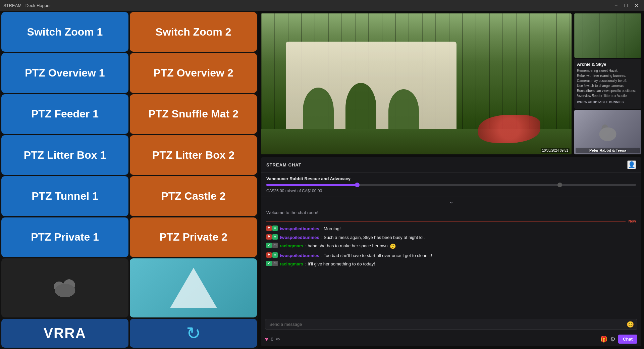 This screenshot has height=349, width=644. I want to click on title-bar-left: STREAM - Deck Hopper, so click(27, 5).